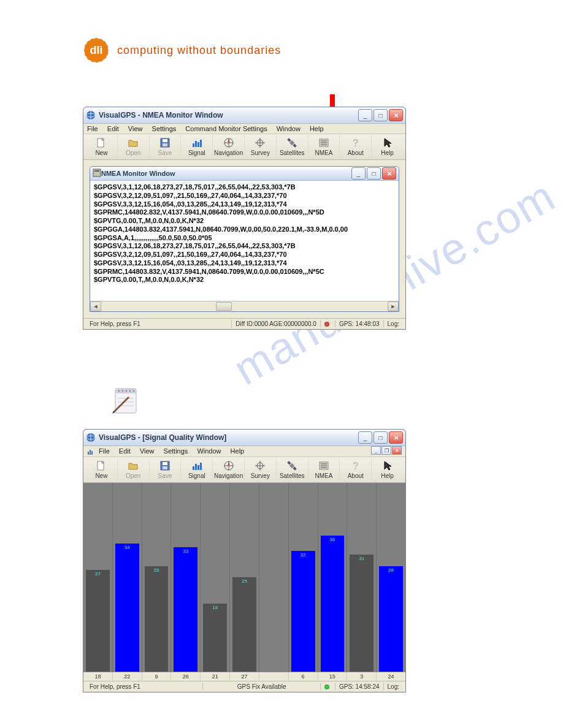  What do you see at coordinates (126, 401) in the screenshot?
I see `notepad-icon` at bounding box center [126, 401].